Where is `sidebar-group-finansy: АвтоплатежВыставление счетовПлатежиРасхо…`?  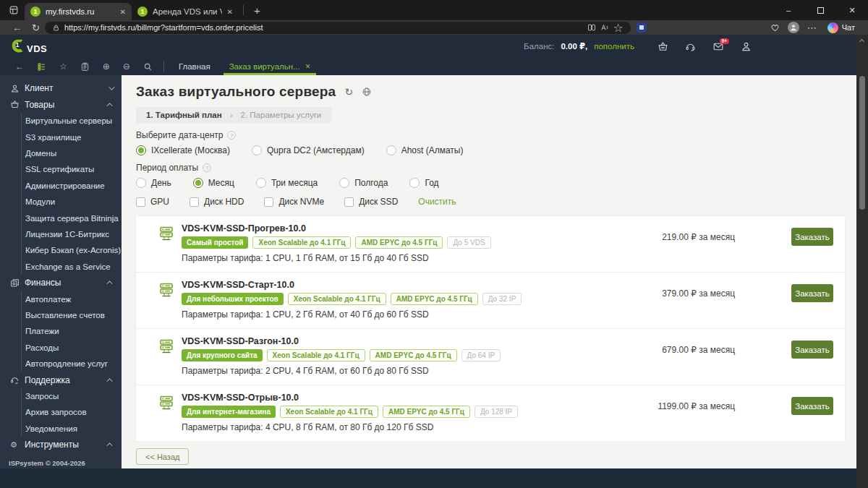
sidebar-group-finansy: АвтоплатежВыставление счетовПлатежиРасхо… is located at coordinates (71, 331).